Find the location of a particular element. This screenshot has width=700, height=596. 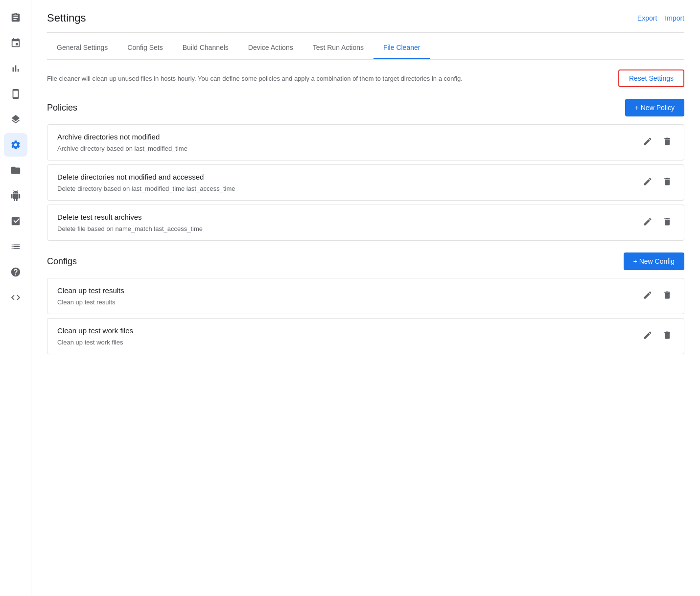

config-card-1-content: Clean up test results Clean up test resu… is located at coordinates (91, 296).